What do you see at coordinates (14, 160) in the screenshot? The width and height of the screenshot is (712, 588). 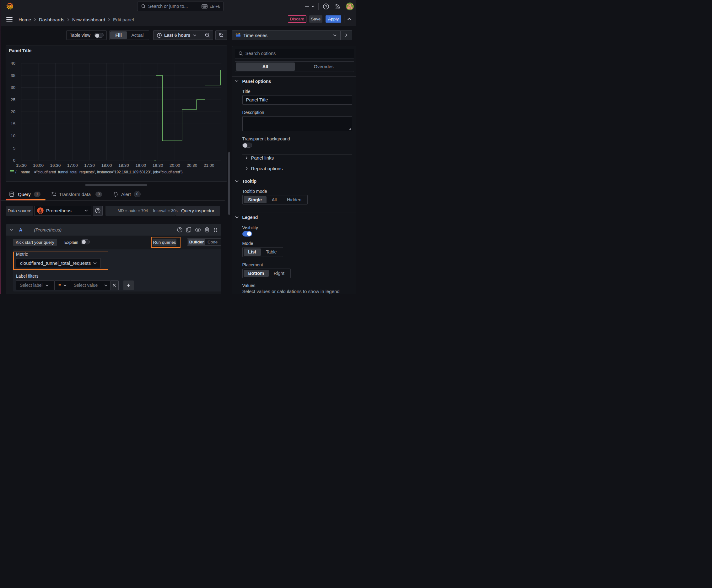 I see `svg-text: 0` at bounding box center [14, 160].